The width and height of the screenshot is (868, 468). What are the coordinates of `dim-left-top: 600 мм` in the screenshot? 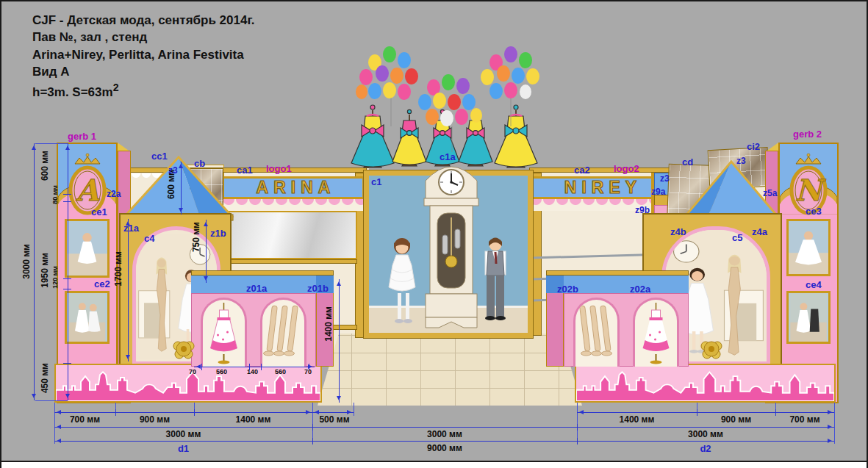 It's located at (45, 166).